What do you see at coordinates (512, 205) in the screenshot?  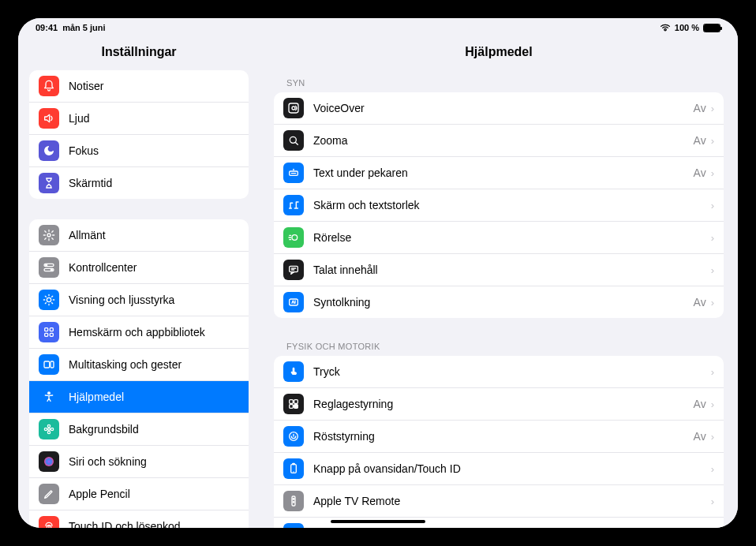 I see `detail-item-label: Skärm och textstorlek` at bounding box center [512, 205].